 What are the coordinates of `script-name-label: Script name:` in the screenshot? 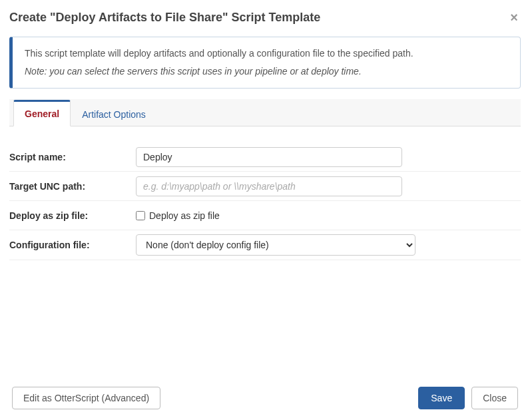 It's located at (73, 157).